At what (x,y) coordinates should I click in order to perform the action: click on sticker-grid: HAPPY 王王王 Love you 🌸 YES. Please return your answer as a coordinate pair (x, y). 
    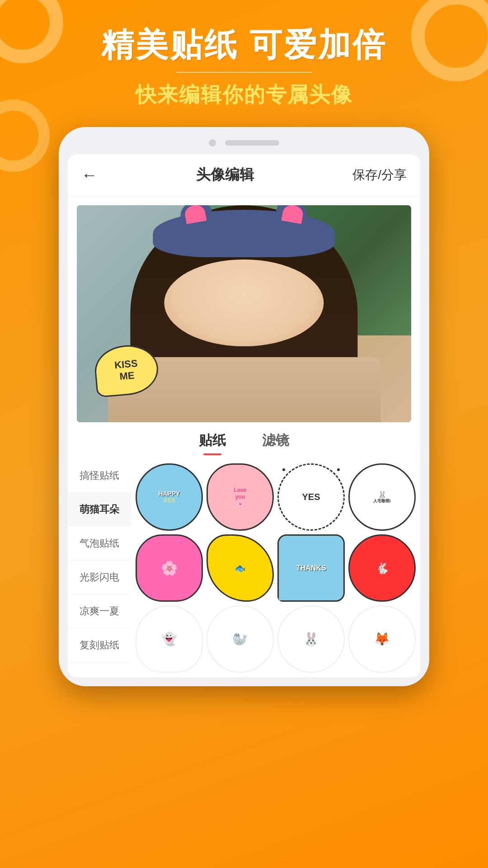
    Looking at the image, I should click on (276, 568).